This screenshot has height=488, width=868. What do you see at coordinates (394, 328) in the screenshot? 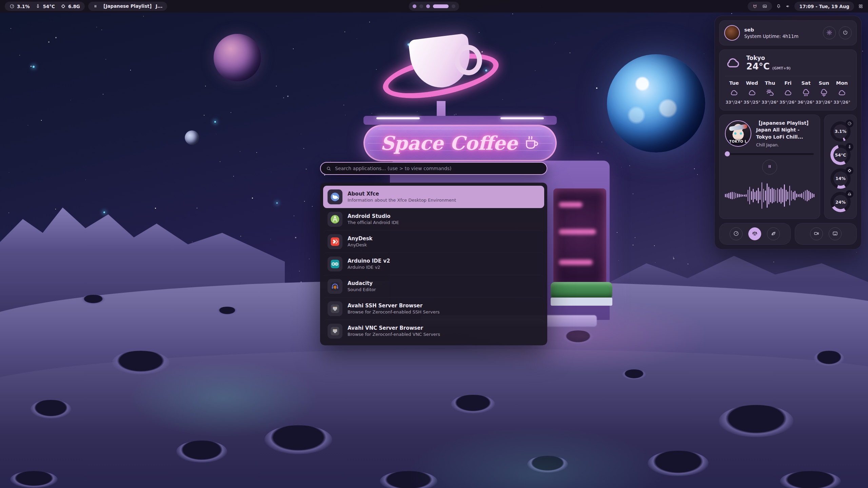
I see `app-title: Avahi VNC Server Browser` at bounding box center [394, 328].